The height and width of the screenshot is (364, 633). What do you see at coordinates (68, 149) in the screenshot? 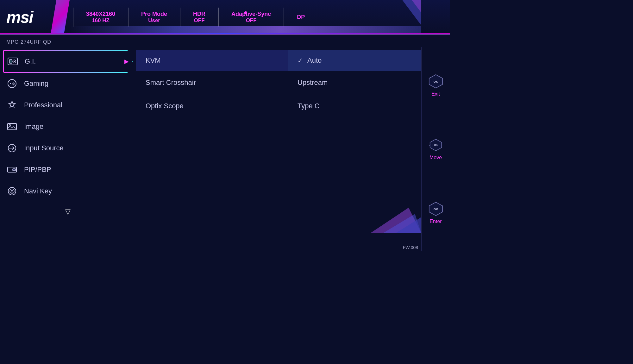
I see `left-menu: G.I. ▶ Gaming` at bounding box center [68, 149].